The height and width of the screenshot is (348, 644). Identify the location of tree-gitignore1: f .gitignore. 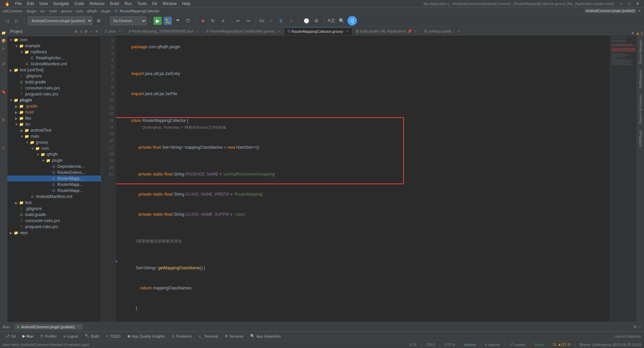
(54, 76).